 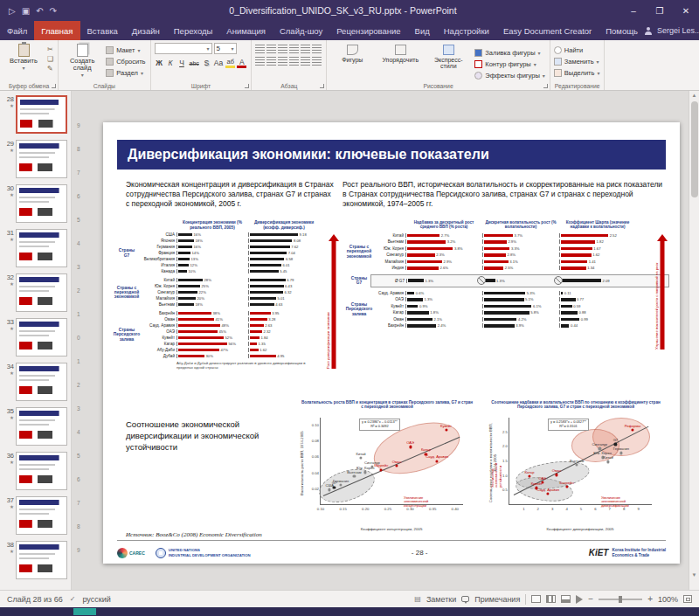 What do you see at coordinates (35, 114) in the screenshot?
I see `slide-thumbnail-28: 28★` at bounding box center [35, 114].